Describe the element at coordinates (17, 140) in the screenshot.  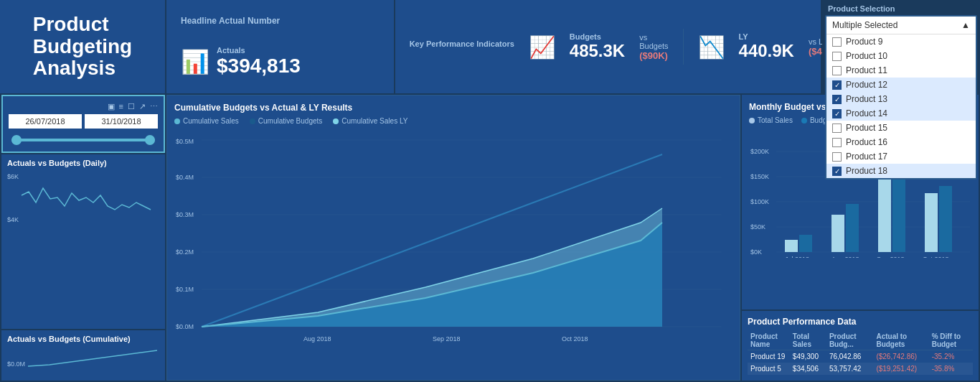
I see `slider-handle-left` at that location.